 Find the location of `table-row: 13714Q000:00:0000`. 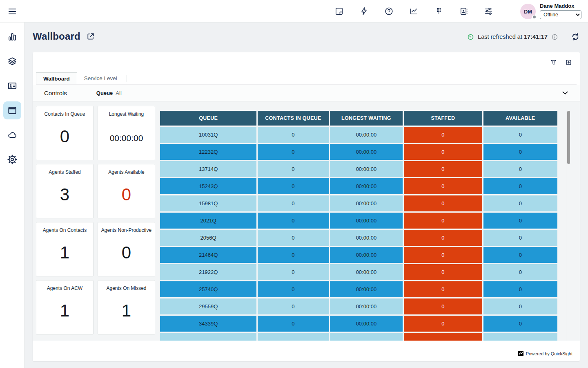

table-row: 13714Q000:00:0000 is located at coordinates (359, 169).